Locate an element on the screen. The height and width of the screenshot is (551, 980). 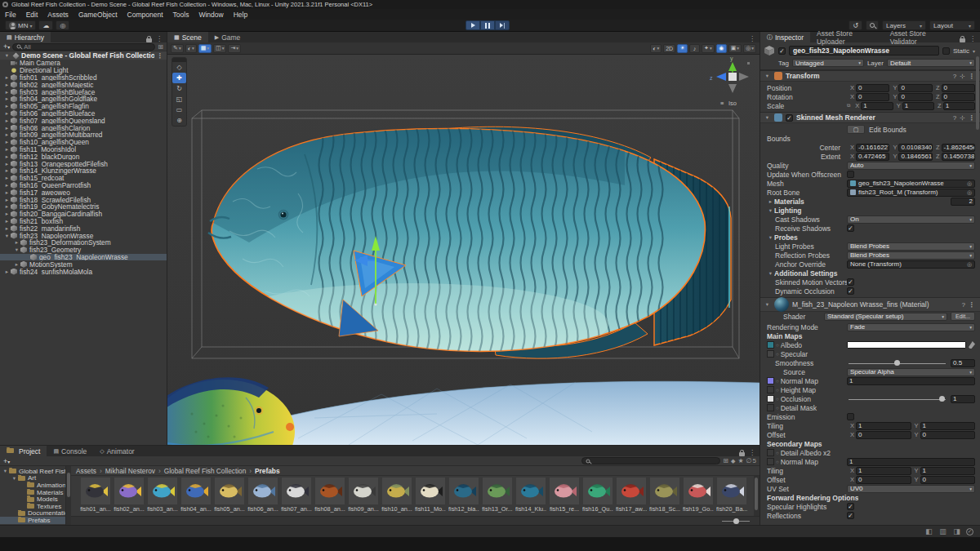
menu-file: File is located at coordinates (11, 15).